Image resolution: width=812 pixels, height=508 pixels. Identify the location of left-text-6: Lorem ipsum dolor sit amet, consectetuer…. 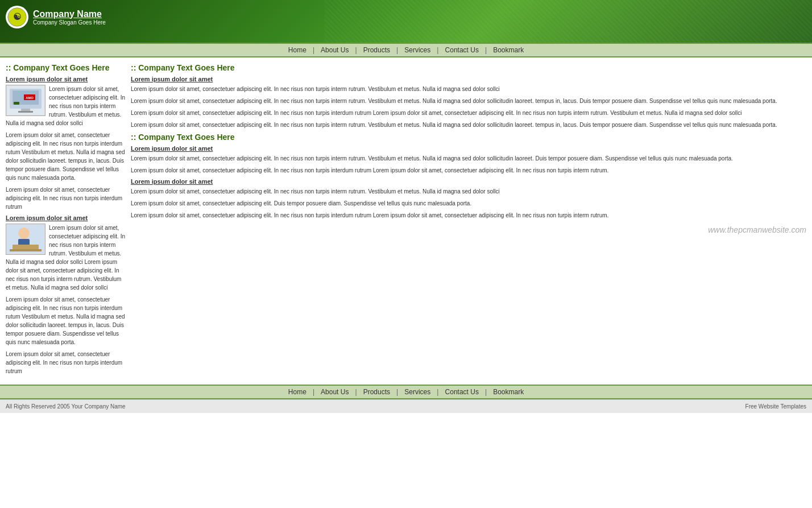
(65, 321).